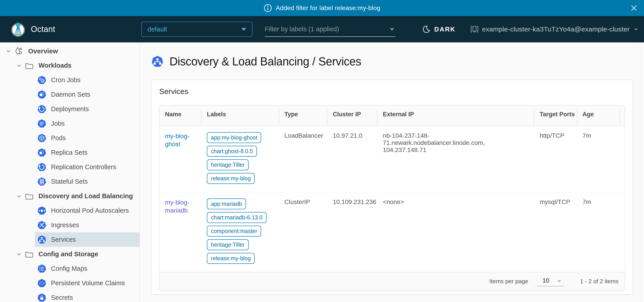 The image size is (644, 302). I want to click on column-header-spacer, so click(622, 116).